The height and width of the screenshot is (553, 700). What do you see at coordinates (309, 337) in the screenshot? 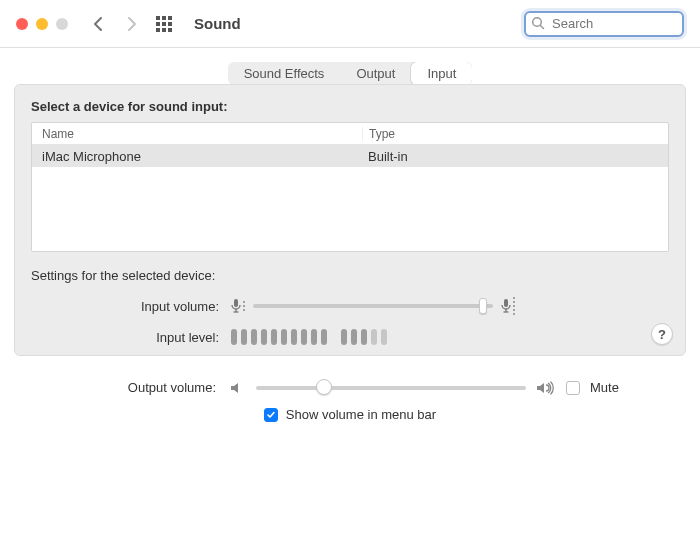
I see `input-level-meter` at bounding box center [309, 337].